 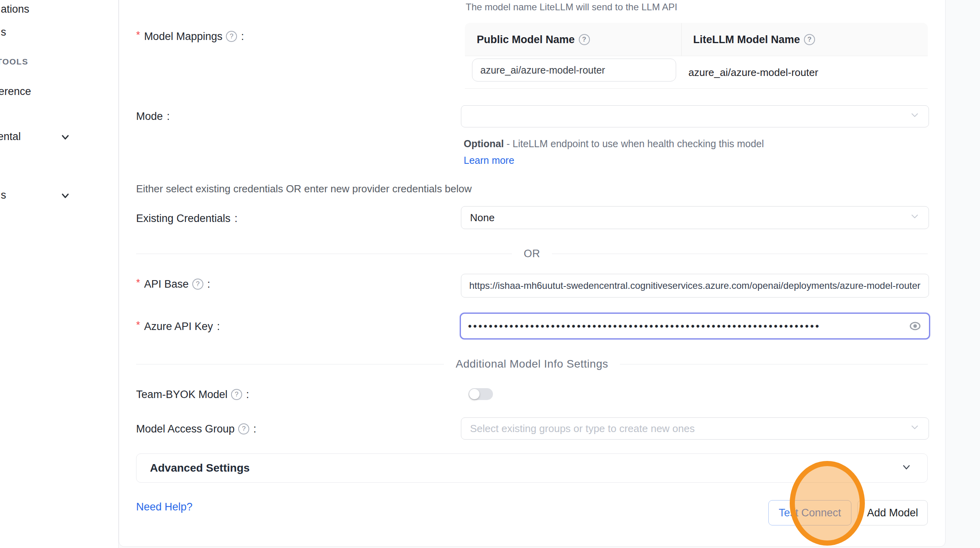 I want to click on credentials-note: Either select existing credentials OR en…, so click(x=304, y=189).